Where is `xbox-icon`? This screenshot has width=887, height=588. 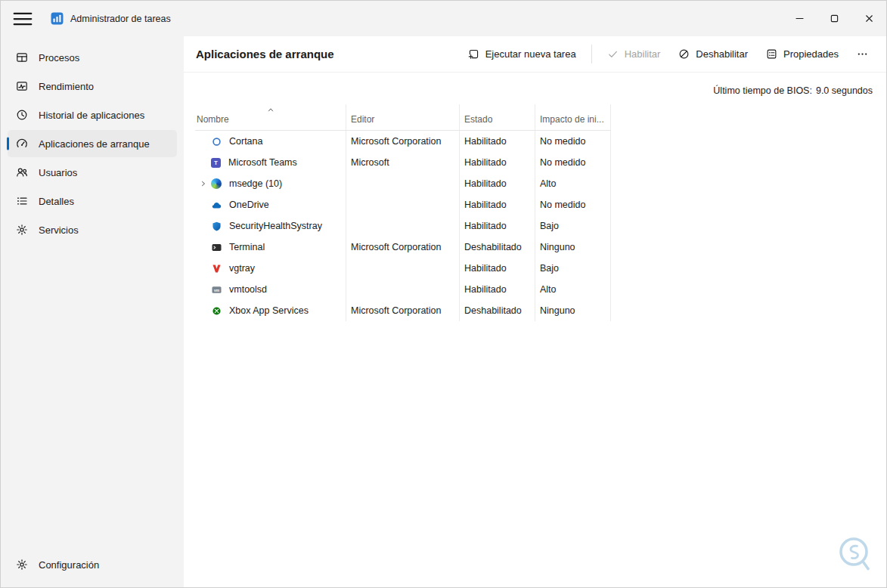
xbox-icon is located at coordinates (216, 311).